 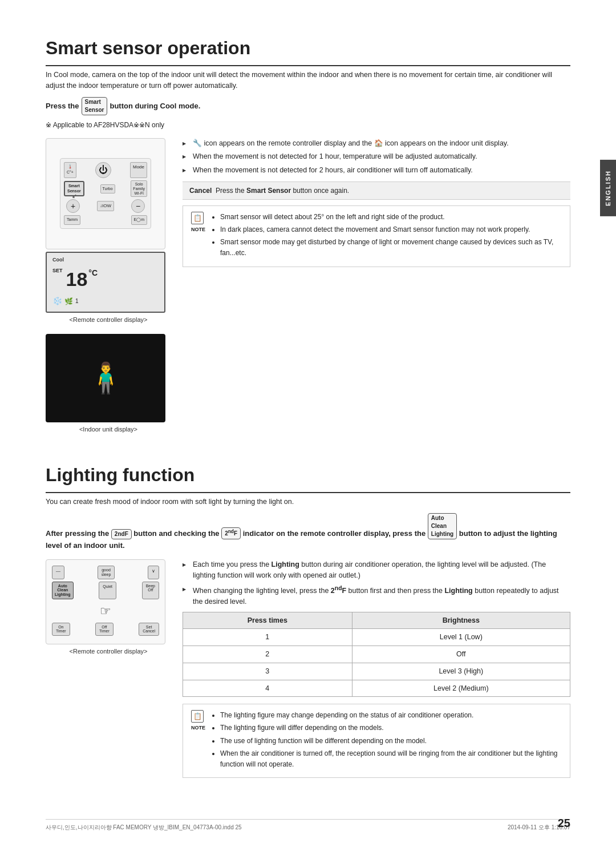 I want to click on smart-sensor-title: Smart sensor operation, so click(x=308, y=50).